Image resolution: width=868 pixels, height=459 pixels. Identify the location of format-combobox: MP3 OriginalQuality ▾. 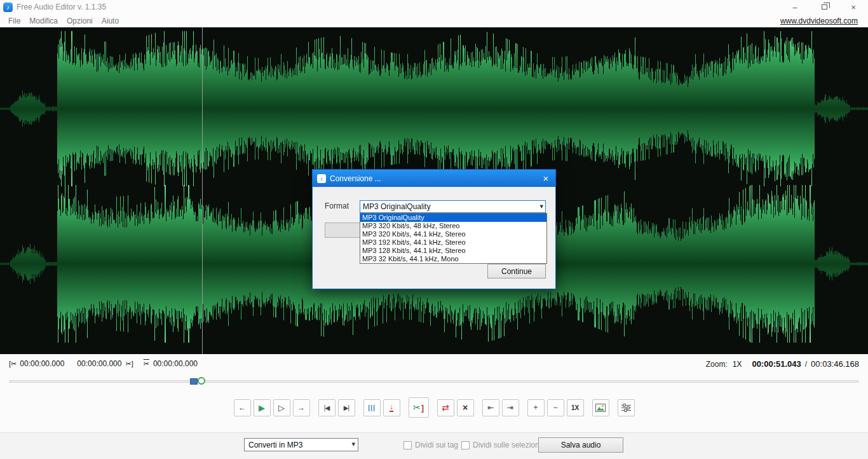
(452, 207).